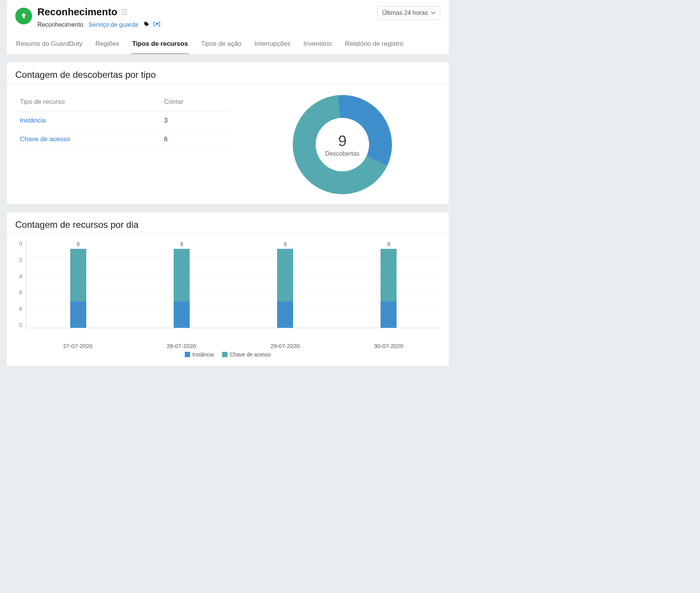 Image resolution: width=700 pixels, height=593 pixels. I want to click on bar-chart-yaxis: 024680, so click(21, 284).